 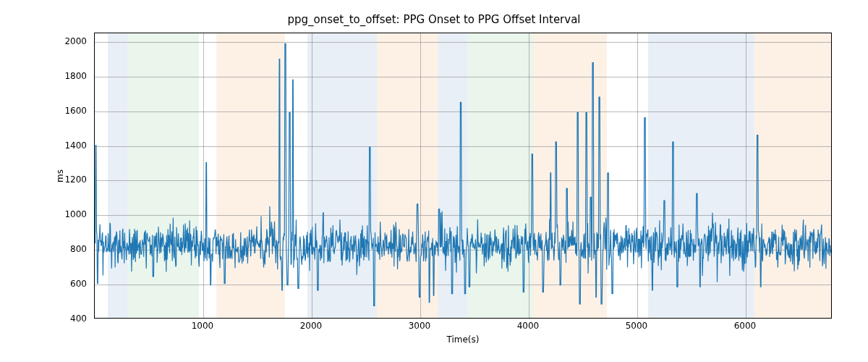 I want to click on y-tick-label: 1800, so click(x=43, y=76).